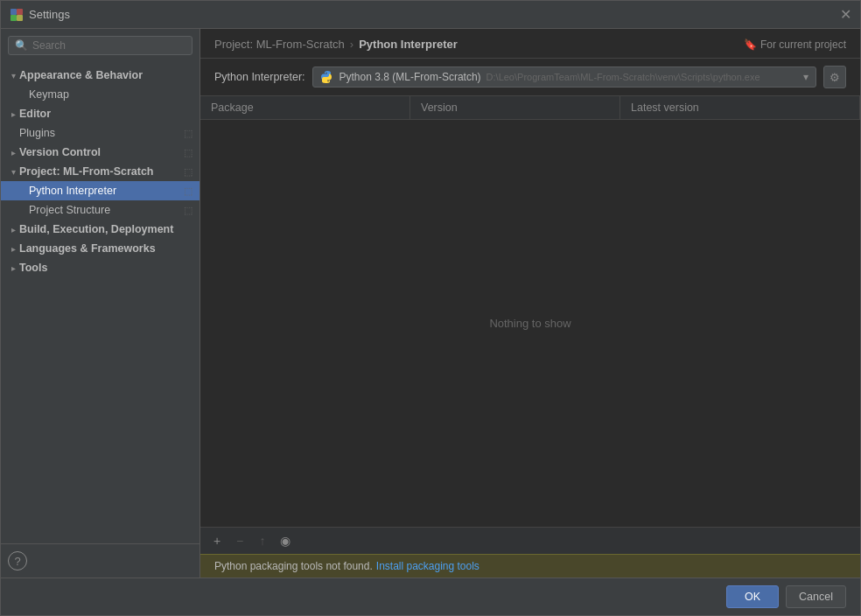 The height and width of the screenshot is (616, 861). What do you see at coordinates (100, 75) in the screenshot?
I see `sidebar-item-appearance-behavior: ▾ Appearance & Behavior` at bounding box center [100, 75].